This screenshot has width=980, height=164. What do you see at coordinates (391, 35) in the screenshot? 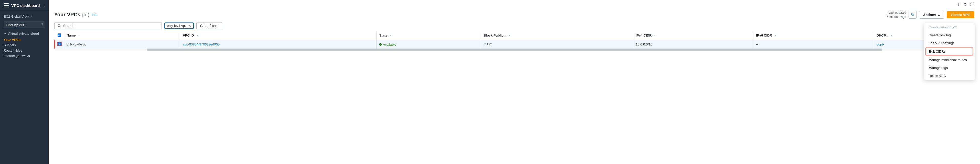
I see `state-sort-icon: ▼` at bounding box center [391, 35].